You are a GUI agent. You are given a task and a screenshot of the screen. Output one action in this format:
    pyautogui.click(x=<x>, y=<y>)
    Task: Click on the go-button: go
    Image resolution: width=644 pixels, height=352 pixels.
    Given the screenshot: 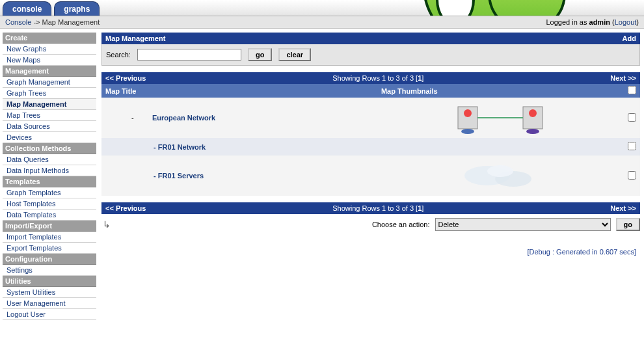 What is the action you would take?
    pyautogui.click(x=260, y=55)
    